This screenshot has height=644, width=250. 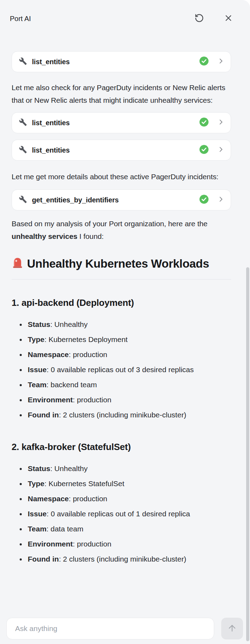 What do you see at coordinates (121, 514) in the screenshot?
I see `bullet-list: Status: Unhealthy Type: Kubernetes State…` at bounding box center [121, 514].